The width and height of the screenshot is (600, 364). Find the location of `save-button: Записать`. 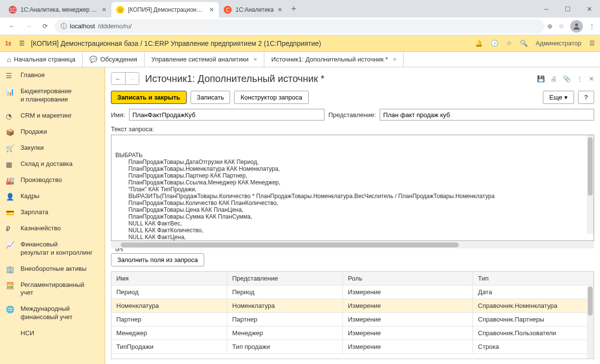

save-button: Записать is located at coordinates (211, 98).